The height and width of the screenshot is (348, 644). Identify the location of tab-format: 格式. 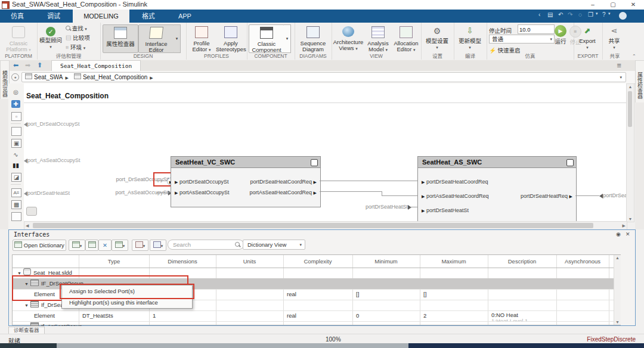
(148, 16).